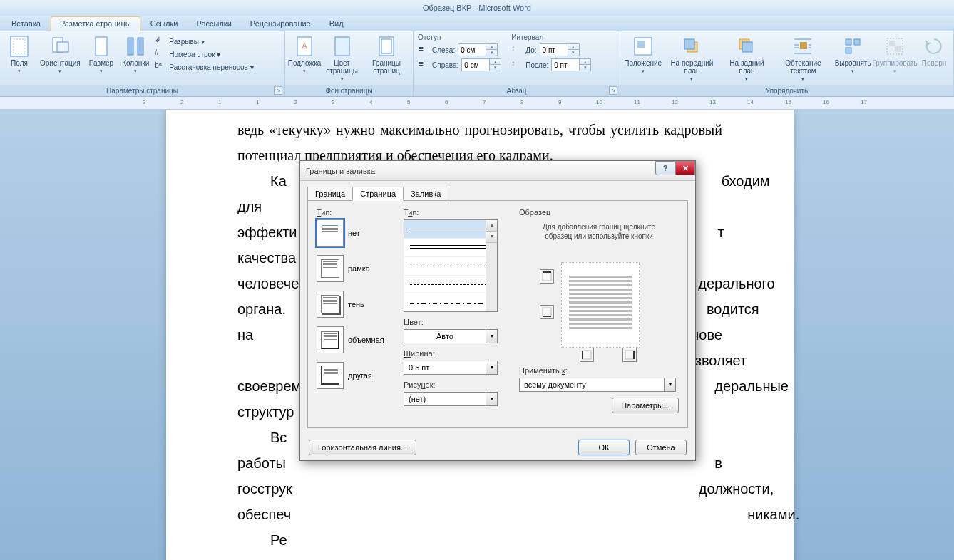 Image resolution: width=954 pixels, height=560 pixels. Describe the element at coordinates (164, 24) in the screenshot. I see `tab-references: Ссылки` at that location.